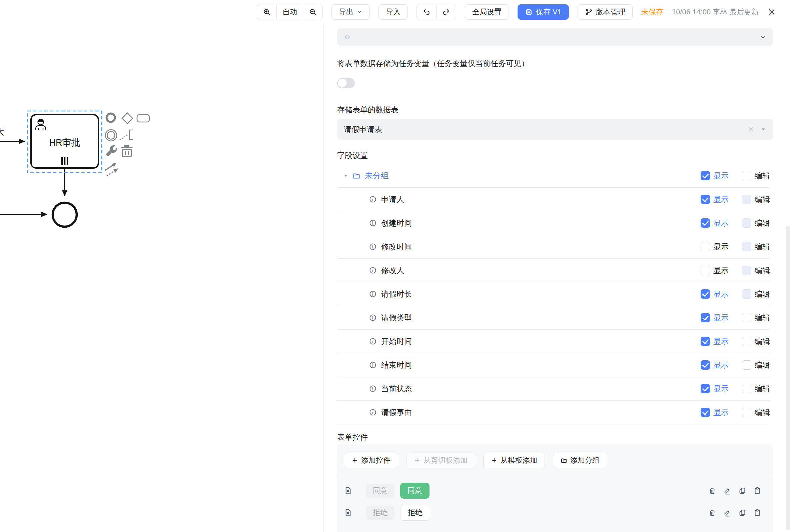 The height and width of the screenshot is (532, 791). I want to click on redo-button, so click(446, 12).